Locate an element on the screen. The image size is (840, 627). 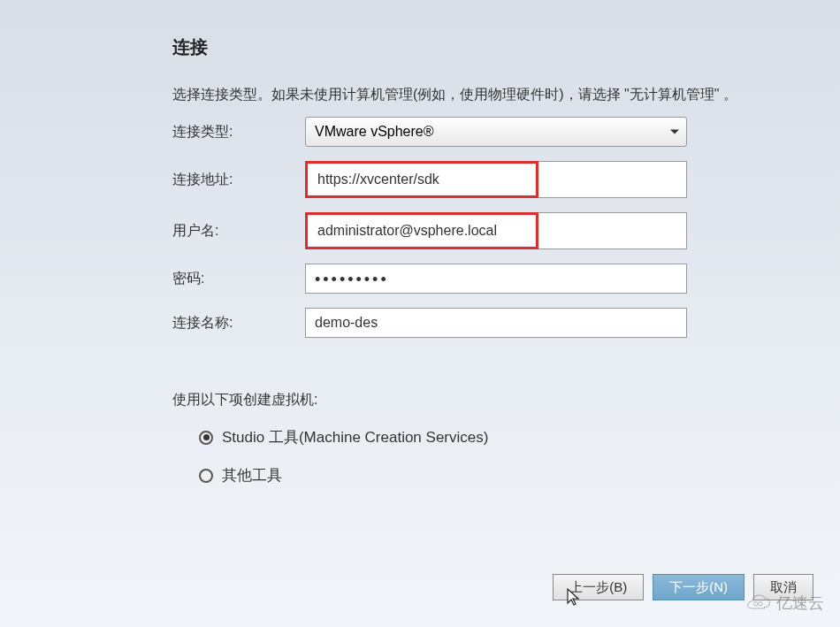
address-highlight is located at coordinates (422, 180).